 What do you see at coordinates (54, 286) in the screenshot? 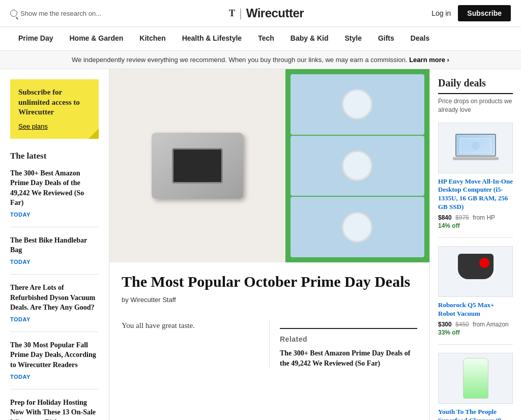
I see `latest-section: The latest The 300+ Best Amazon Prime Da…` at bounding box center [54, 286].